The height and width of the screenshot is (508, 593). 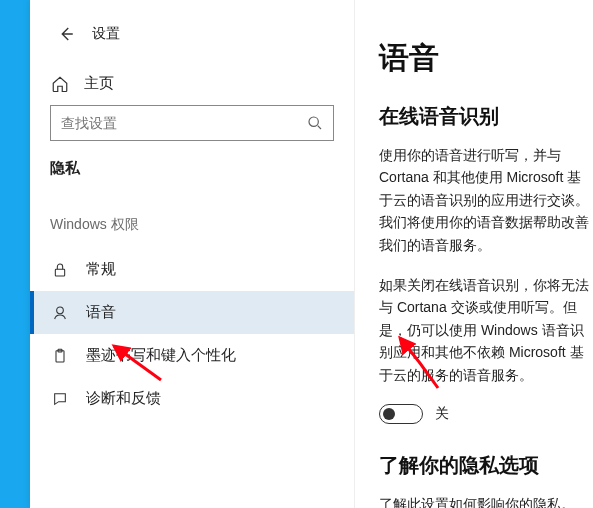 What do you see at coordinates (486, 200) in the screenshot?
I see `description-text: 使用你的语音进行听写，并与 Cortana 和其他使用 Microsoft 基于…` at bounding box center [486, 200].